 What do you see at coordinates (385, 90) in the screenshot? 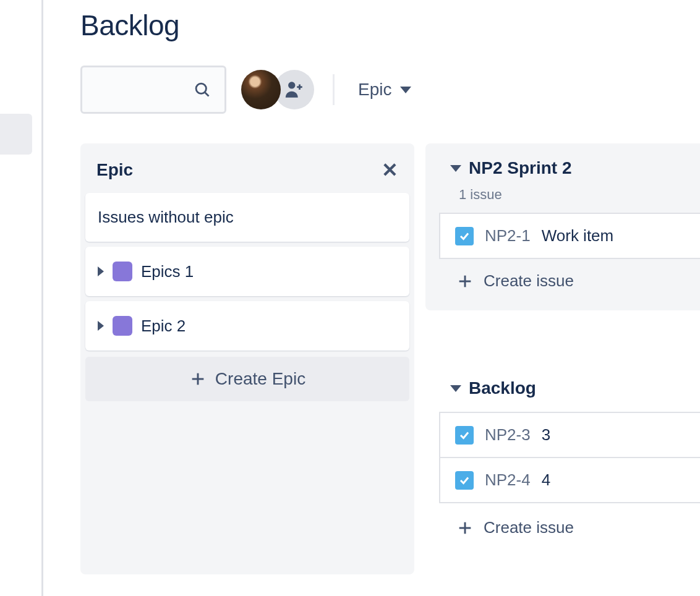
I see `epic-filter-dropdown: Epic` at bounding box center [385, 90].